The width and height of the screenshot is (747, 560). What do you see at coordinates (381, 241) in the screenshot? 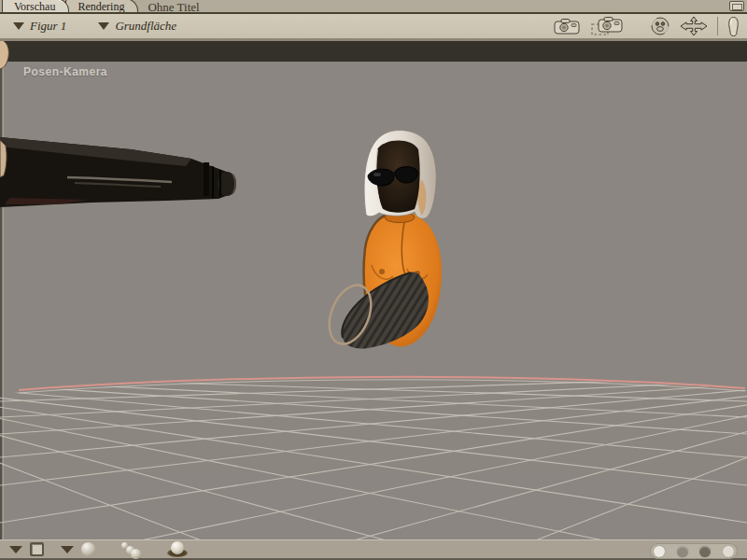
I see `figure-torso` at bounding box center [381, 241].